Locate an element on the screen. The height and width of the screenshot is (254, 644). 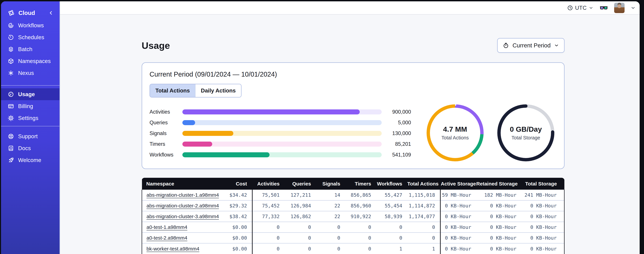
namespace-cell: abs-migration-cluster-1.a98mm4 is located at coordinates (181, 195).